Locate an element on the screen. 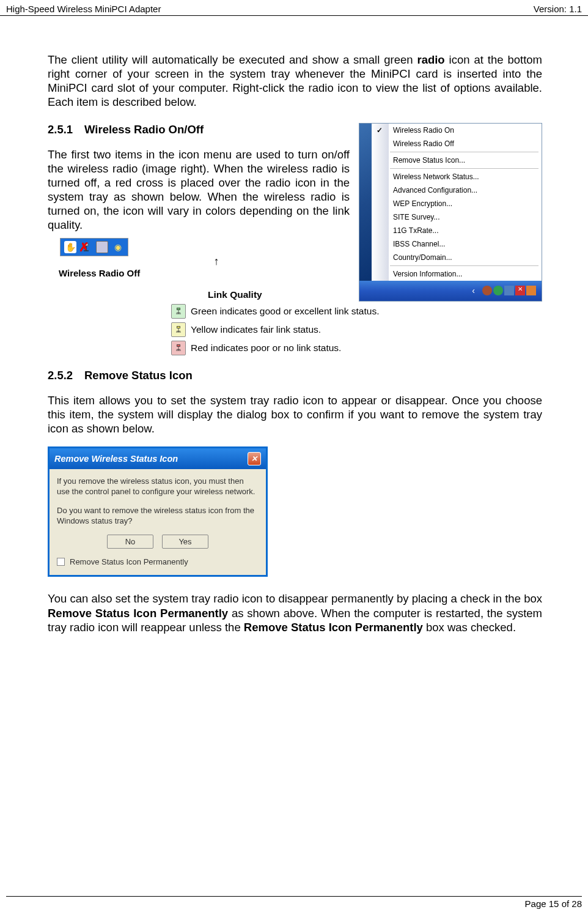 The image size is (588, 915). page-header: High-Speed Wireless MiniPCI Adapter Vers… is located at coordinates (294, 8).